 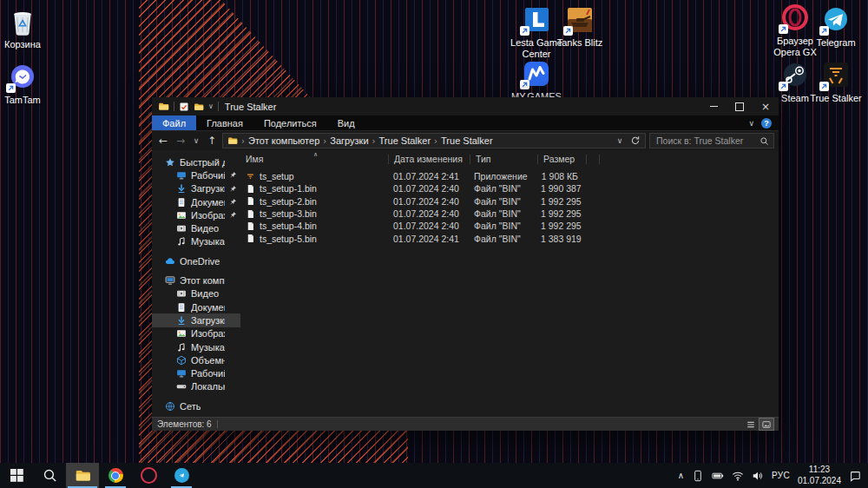 What do you see at coordinates (580, 20) in the screenshot?
I see `tanks-blitz-icon` at bounding box center [580, 20].